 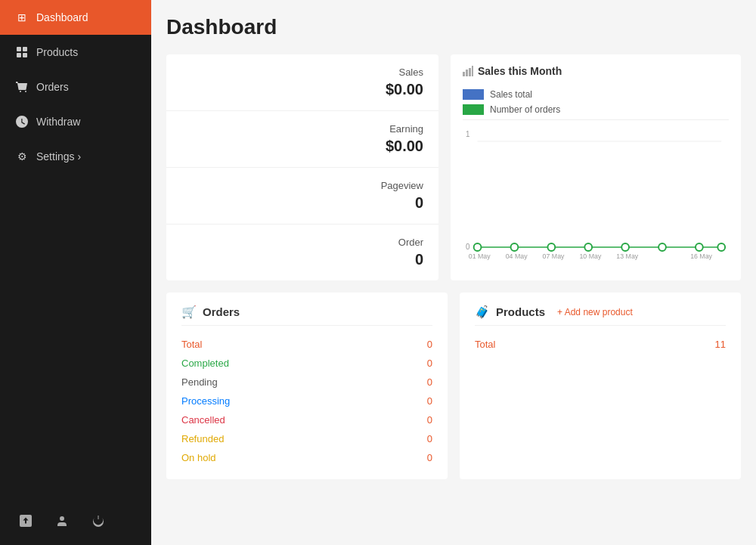 I want to click on svg-text: 10 May, so click(x=590, y=256).